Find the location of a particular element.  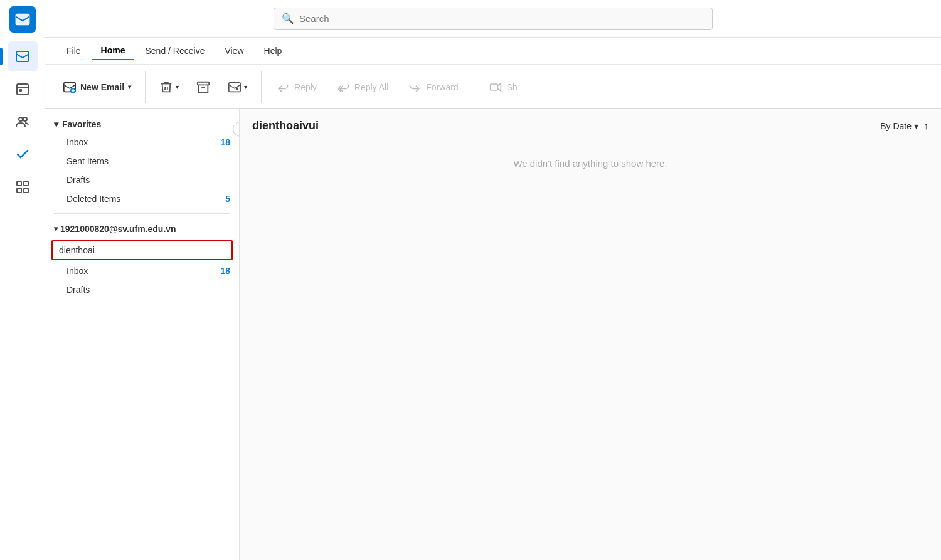

sort-direction-icon: ↑ is located at coordinates (926, 126).